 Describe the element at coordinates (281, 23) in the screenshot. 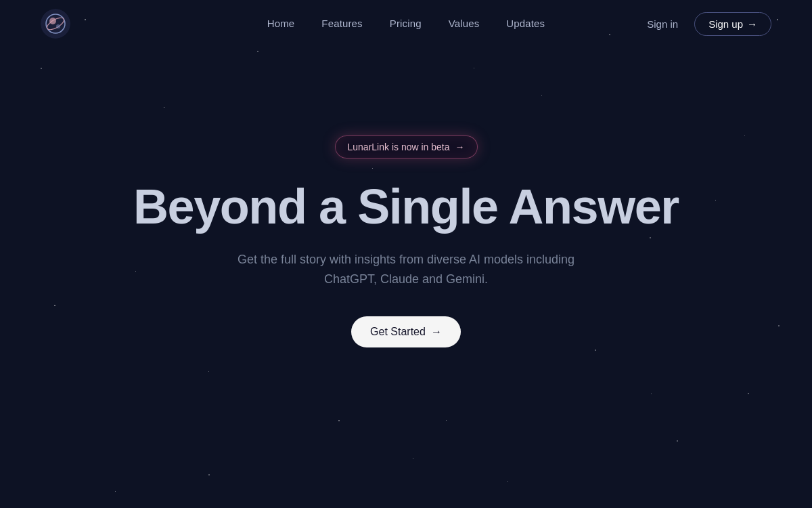

I see `nav-link-home: Home` at that location.